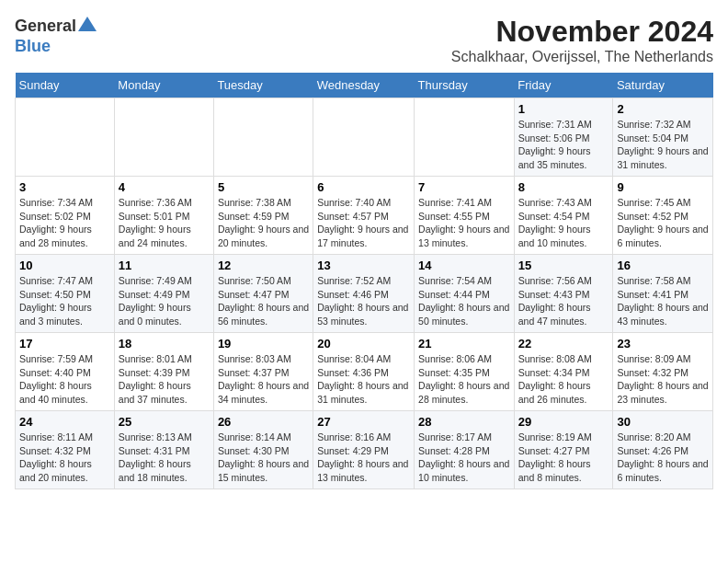 The height and width of the screenshot is (563, 728). Describe the element at coordinates (263, 379) in the screenshot. I see `day-info: Sunrise: 8:03 AM Sunset: 4:37 PM Dayligh…` at that location.